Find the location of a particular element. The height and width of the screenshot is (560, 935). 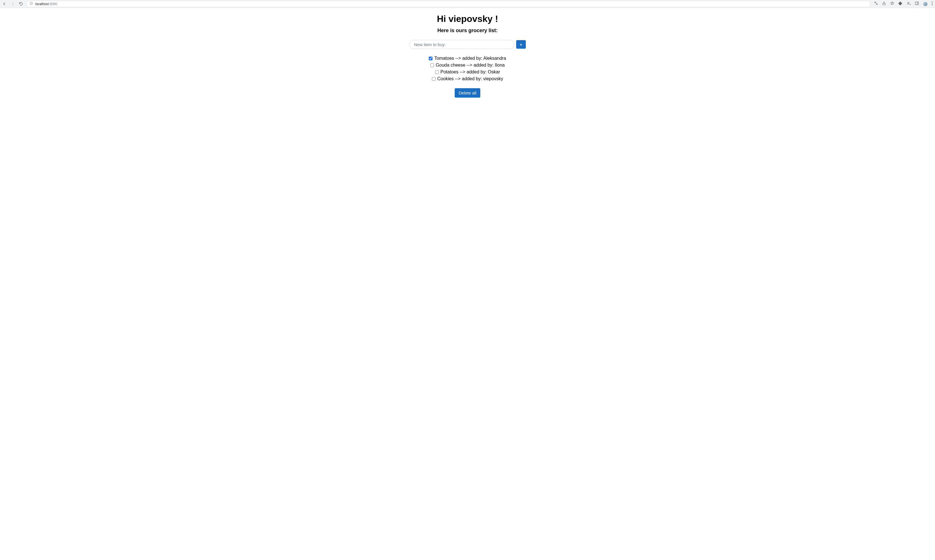

item-label: Potatoes --> added by: Oskar is located at coordinates (470, 72).